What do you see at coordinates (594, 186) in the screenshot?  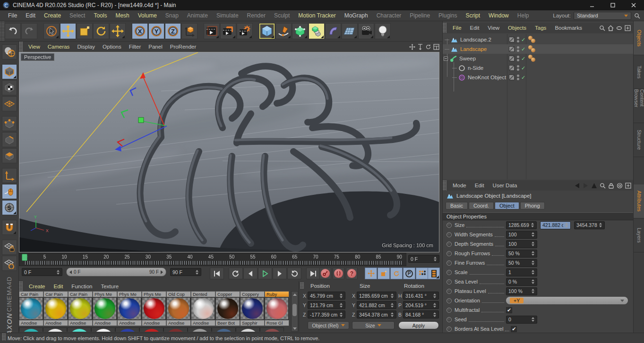 I see `parent-up-icon` at bounding box center [594, 186].